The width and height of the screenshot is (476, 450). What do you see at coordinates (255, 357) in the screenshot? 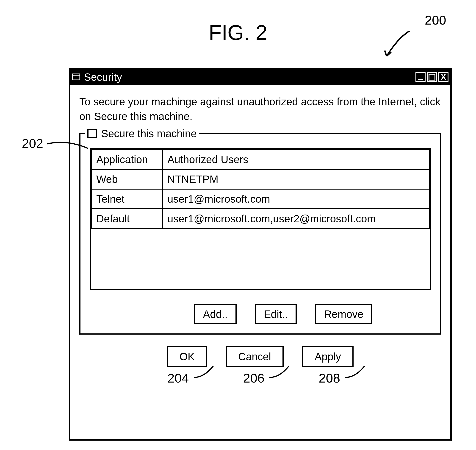
I see `cancel-button: Cancel` at bounding box center [255, 357].